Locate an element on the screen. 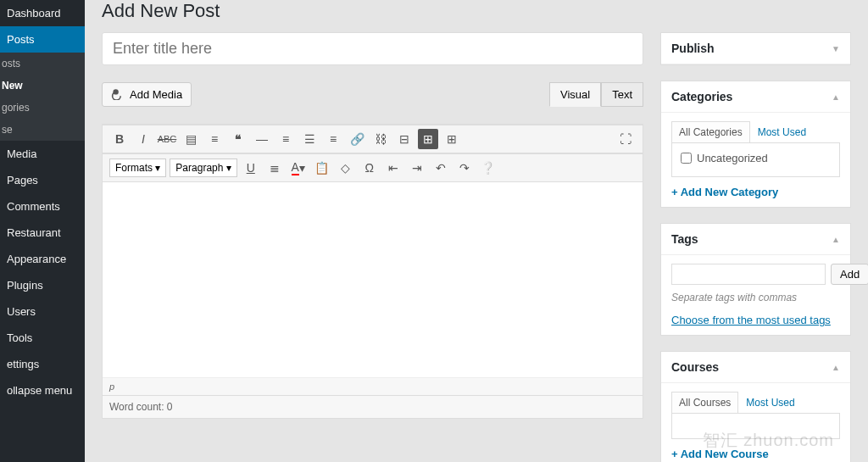 The height and width of the screenshot is (462, 868). tab-most-used-categories: Most Used is located at coordinates (782, 132).